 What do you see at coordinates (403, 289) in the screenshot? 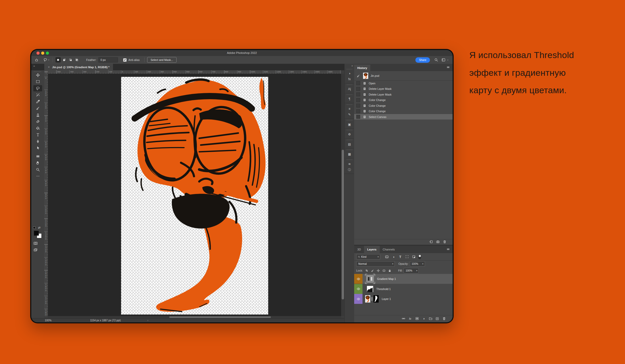
I see `layer-row: Threshold 1` at bounding box center [403, 289].